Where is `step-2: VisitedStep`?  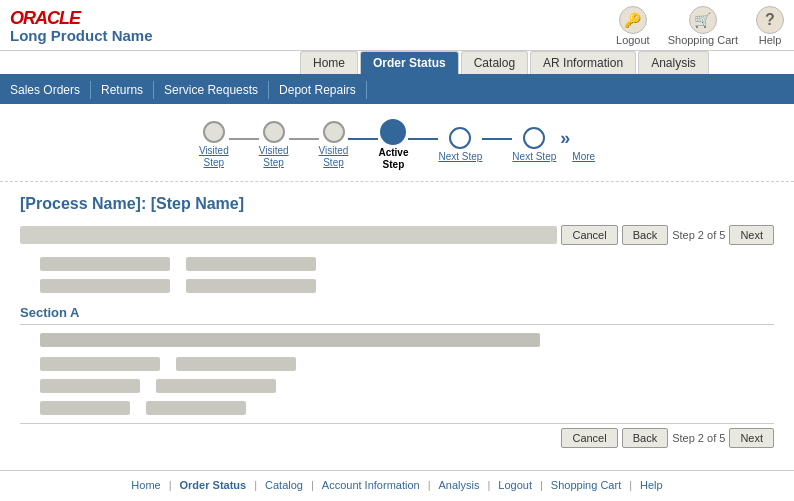 step-2: VisitedStep is located at coordinates (274, 145).